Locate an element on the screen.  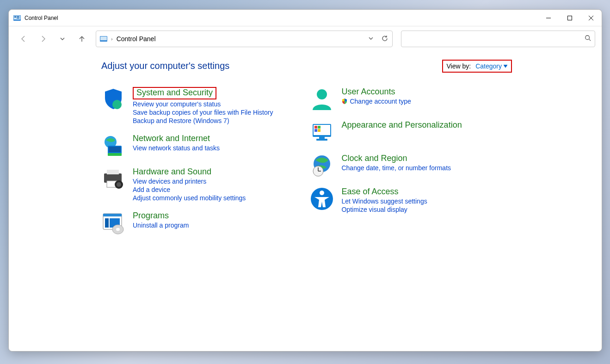
view-by-label: View by: is located at coordinates (459, 66).